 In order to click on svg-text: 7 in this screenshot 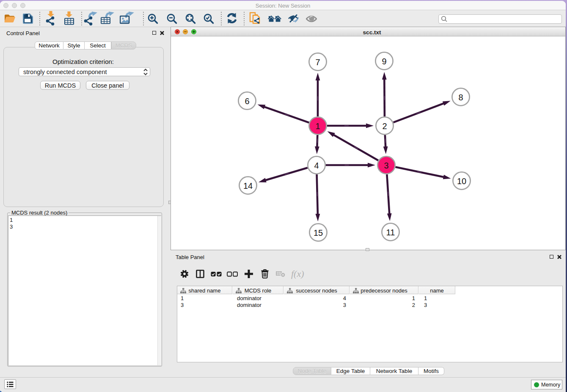, I will do `click(317, 62)`.